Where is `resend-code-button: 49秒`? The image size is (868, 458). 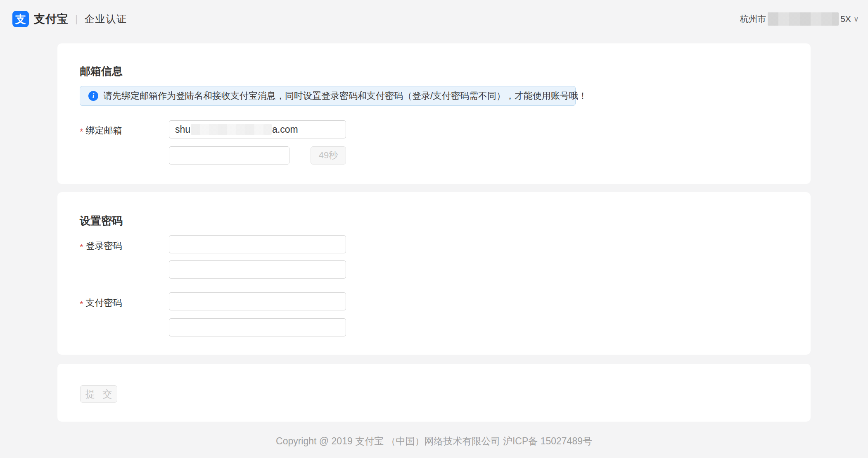
resend-code-button: 49秒 is located at coordinates (328, 155).